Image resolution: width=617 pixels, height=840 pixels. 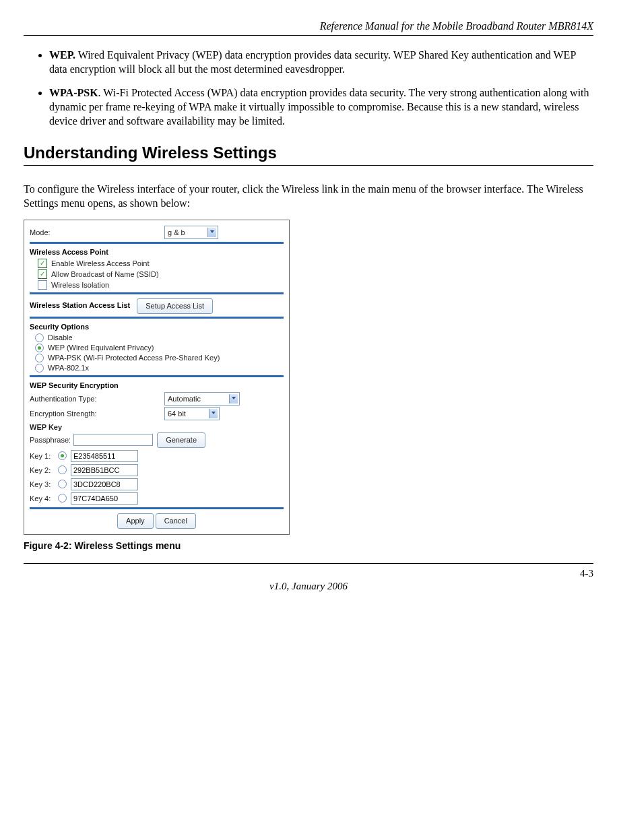 What do you see at coordinates (176, 521) in the screenshot?
I see `cancel-button: Cancel` at bounding box center [176, 521].